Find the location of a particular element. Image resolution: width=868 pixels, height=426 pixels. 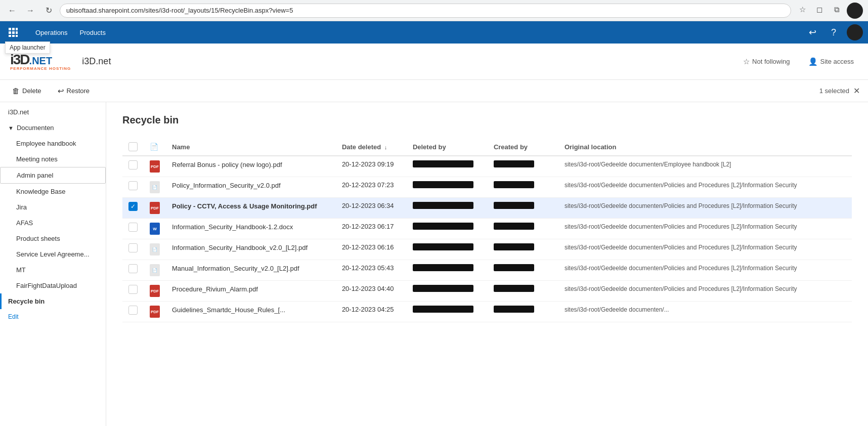

back-button: ← is located at coordinates (12, 11).